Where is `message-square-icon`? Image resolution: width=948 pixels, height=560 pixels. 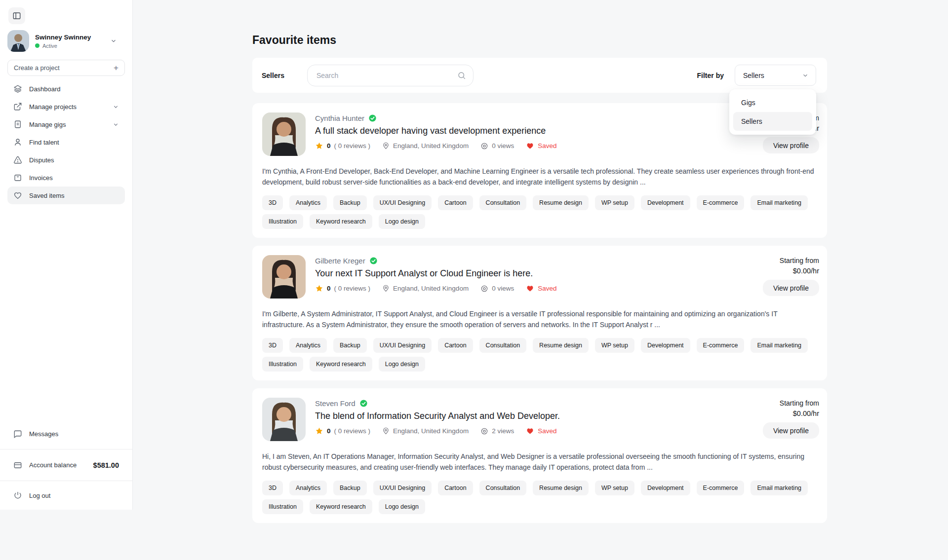
message-square-icon is located at coordinates (18, 434).